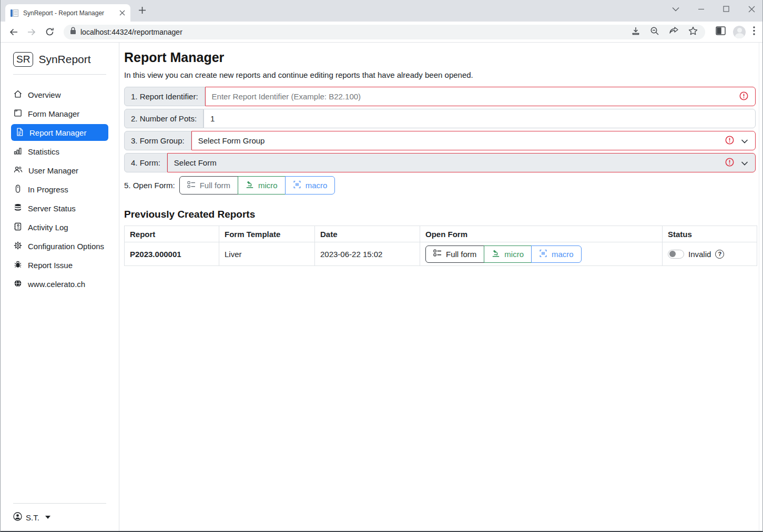 Image resolution: width=763 pixels, height=532 pixels. What do you see at coordinates (676, 254) in the screenshot?
I see `status-toggle` at bounding box center [676, 254].